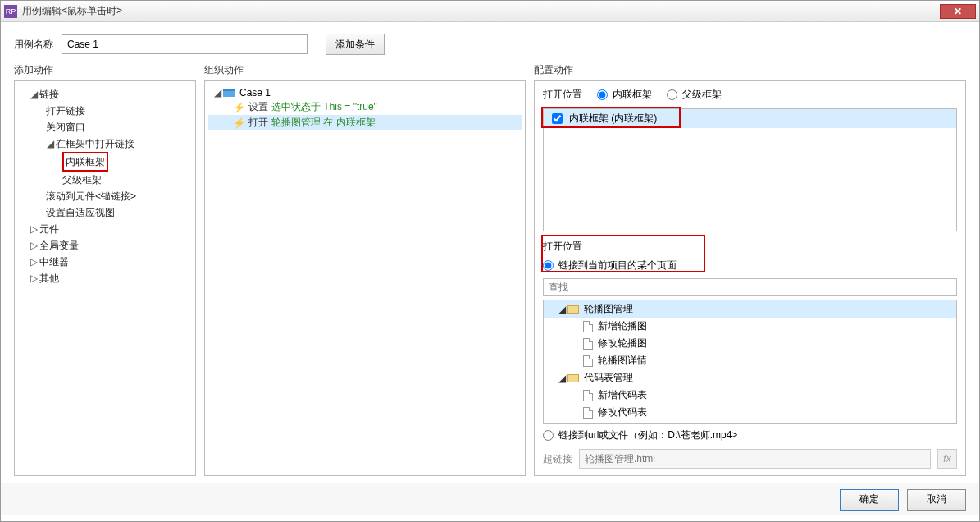 This screenshot has width=980, height=522. Describe the element at coordinates (750, 170) in the screenshot. I see `inline-frame-list: 内联框架 (内联框架)` at that location.